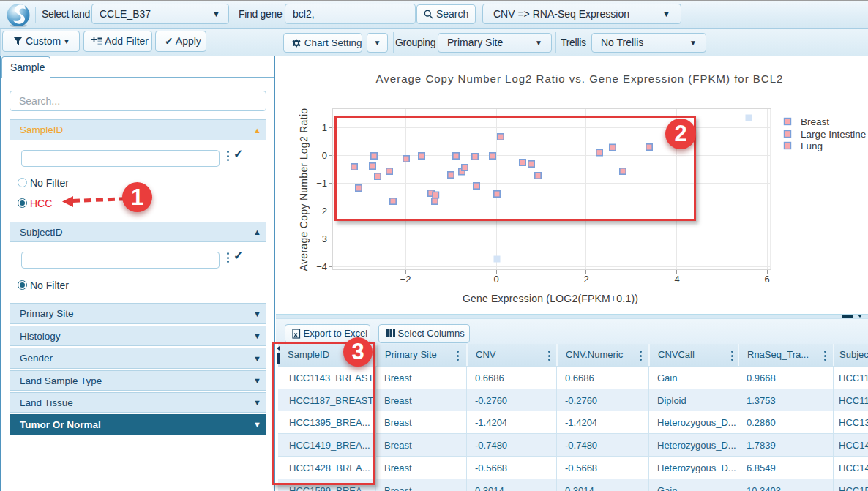 This screenshot has height=491, width=868. I want to click on svg-text: 6, so click(767, 280).